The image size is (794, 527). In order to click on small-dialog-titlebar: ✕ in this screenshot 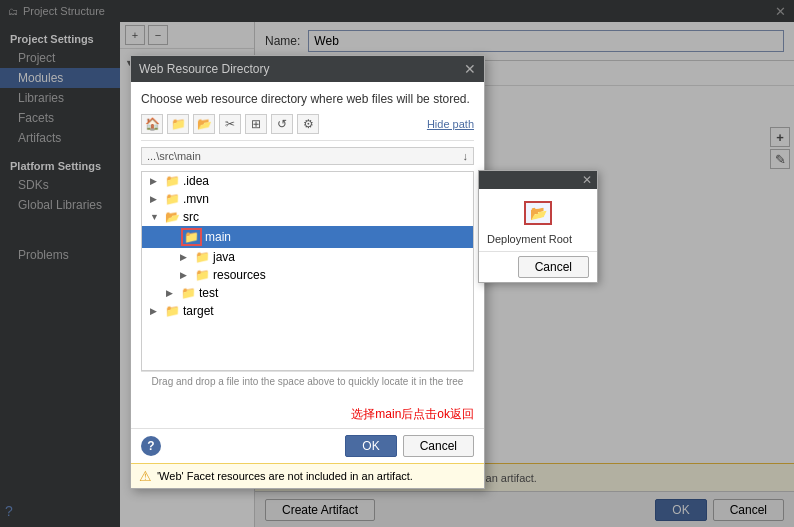, I will do `click(538, 180)`.